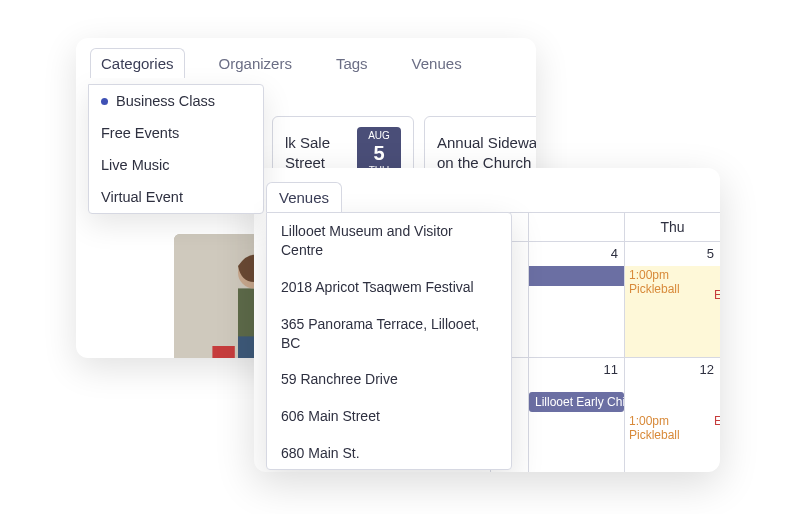 The width and height of the screenshot is (800, 514). I want to click on venue-item: 606 Main Street, so click(389, 416).